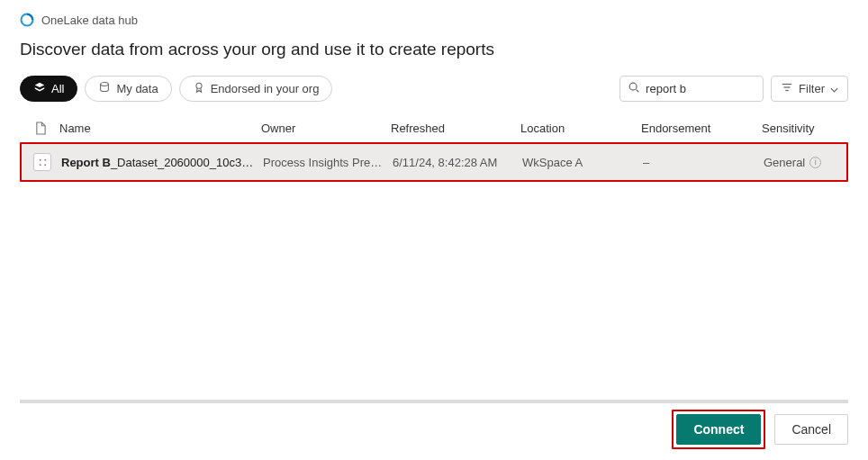 This screenshot has width=868, height=460. I want to click on filter-pill-all: All, so click(49, 88).